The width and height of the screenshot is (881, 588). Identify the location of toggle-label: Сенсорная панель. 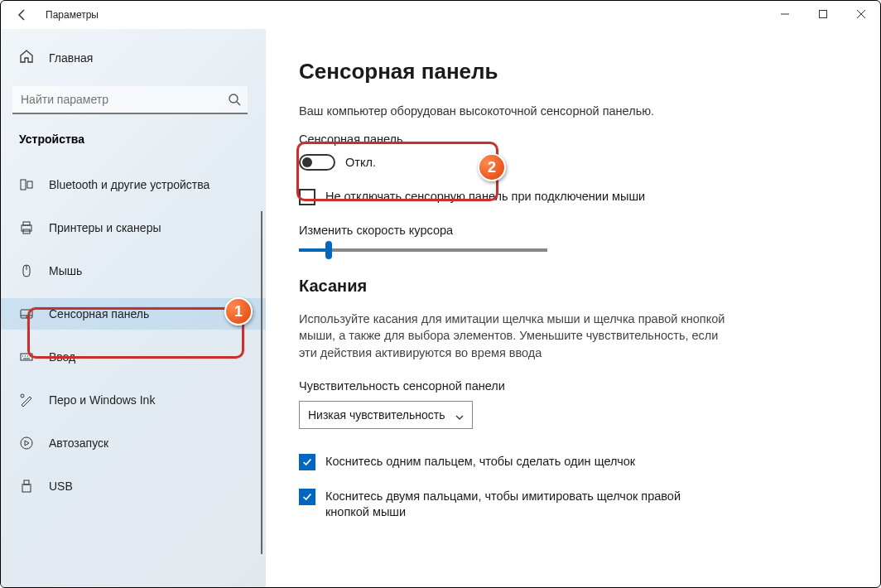
(573, 139).